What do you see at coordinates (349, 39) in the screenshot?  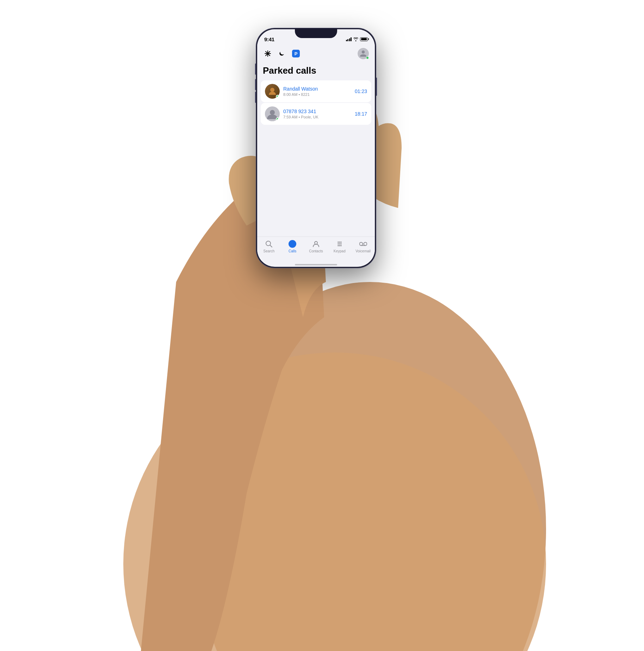 I see `signal-icon` at bounding box center [349, 39].